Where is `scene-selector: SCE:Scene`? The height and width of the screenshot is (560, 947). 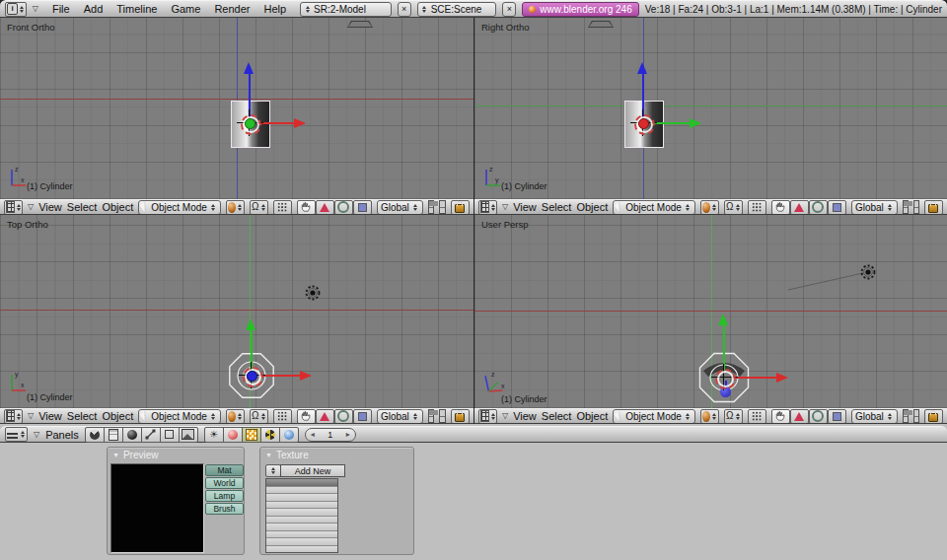
scene-selector: SCE:Scene is located at coordinates (458, 10).